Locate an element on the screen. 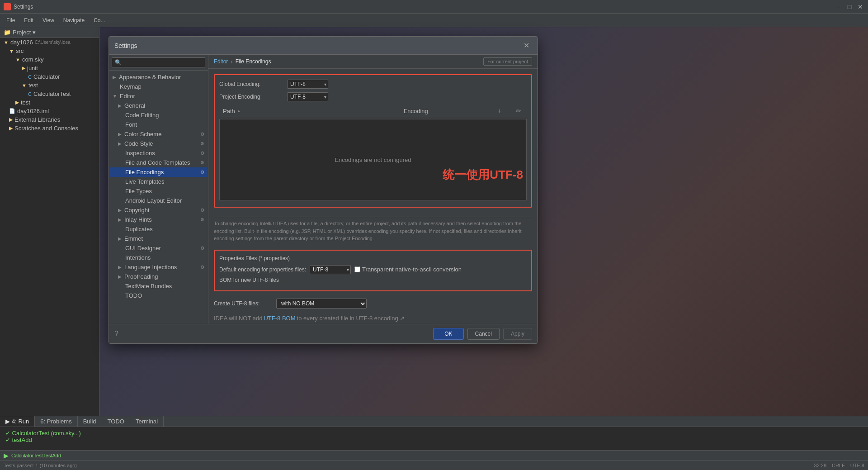  nav-duplicates: Duplicates is located at coordinates (158, 229).